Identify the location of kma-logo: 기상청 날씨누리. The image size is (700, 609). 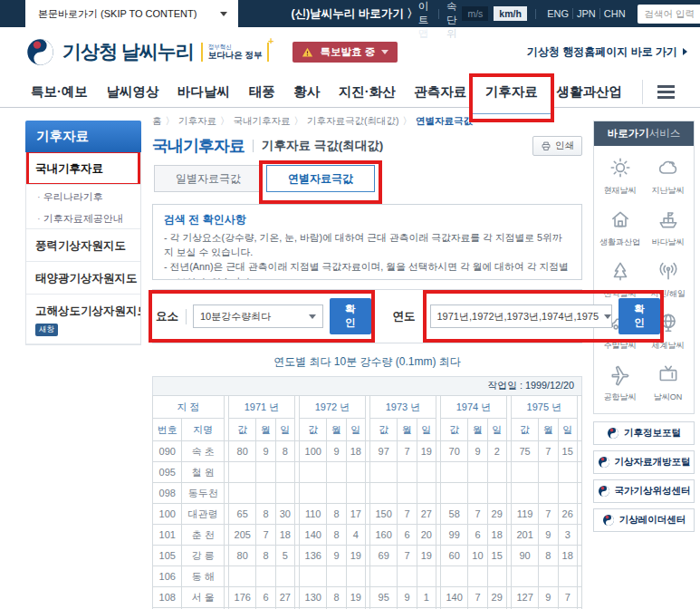
(110, 53).